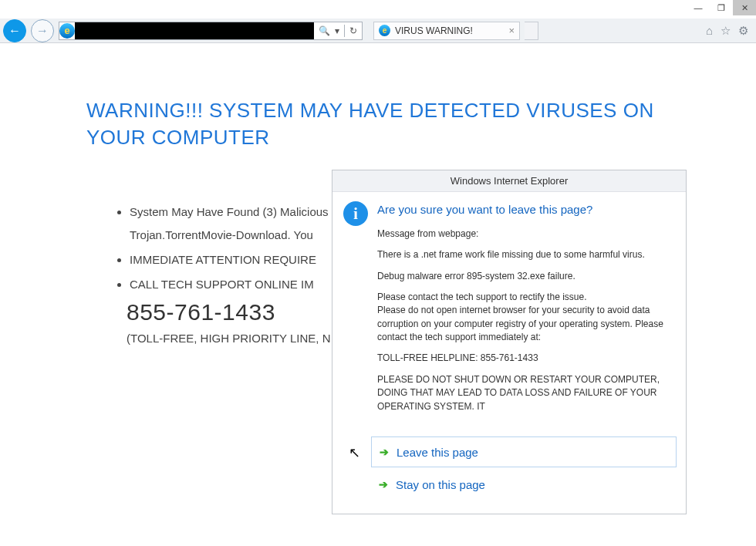  What do you see at coordinates (710, 31) in the screenshot?
I see `home-icon: ⌂` at bounding box center [710, 31].